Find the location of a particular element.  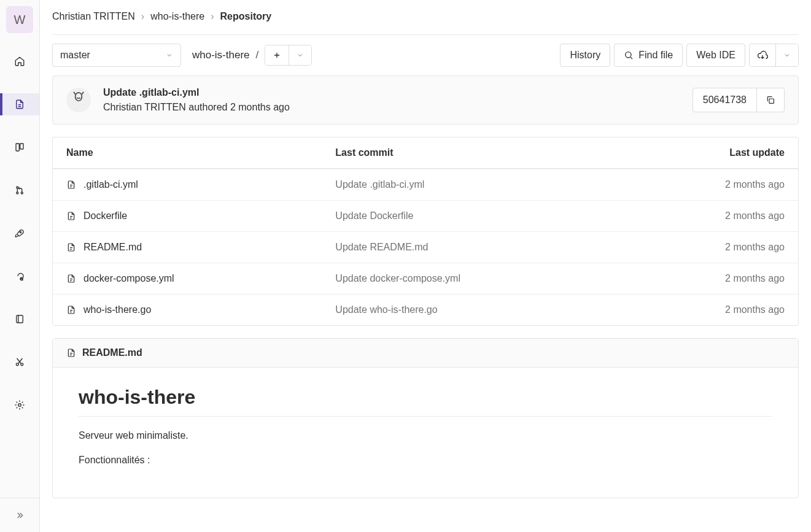

breadcrumb-owner: Christian TRITTEN is located at coordinates (93, 17).